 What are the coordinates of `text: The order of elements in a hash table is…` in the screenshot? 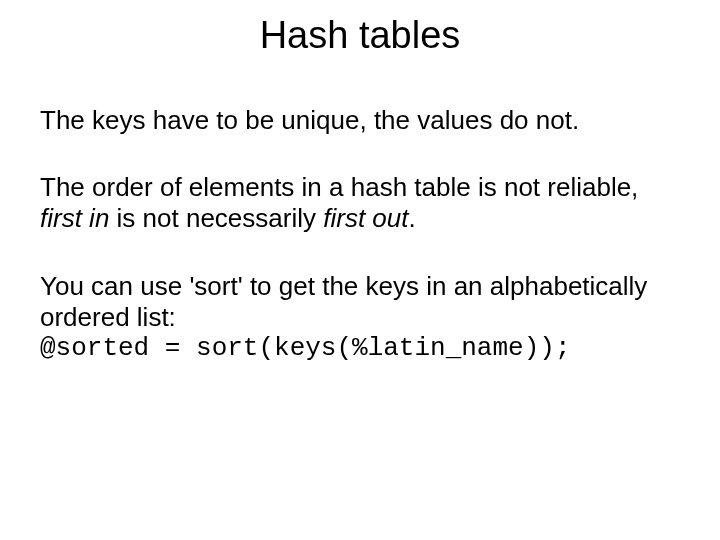 It's located at (339, 187).